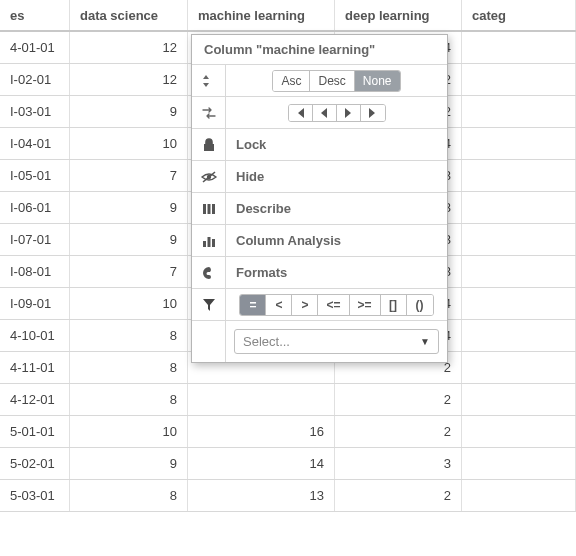 Image resolution: width=576 pixels, height=556 pixels. I want to click on cell-es: I-04-01, so click(35, 144).